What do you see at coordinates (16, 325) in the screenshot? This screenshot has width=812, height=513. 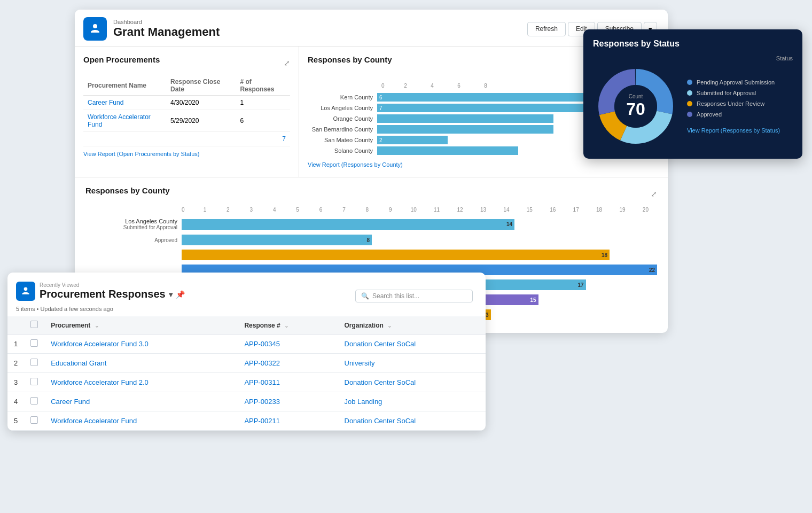 I see `col-num-header` at bounding box center [16, 325].